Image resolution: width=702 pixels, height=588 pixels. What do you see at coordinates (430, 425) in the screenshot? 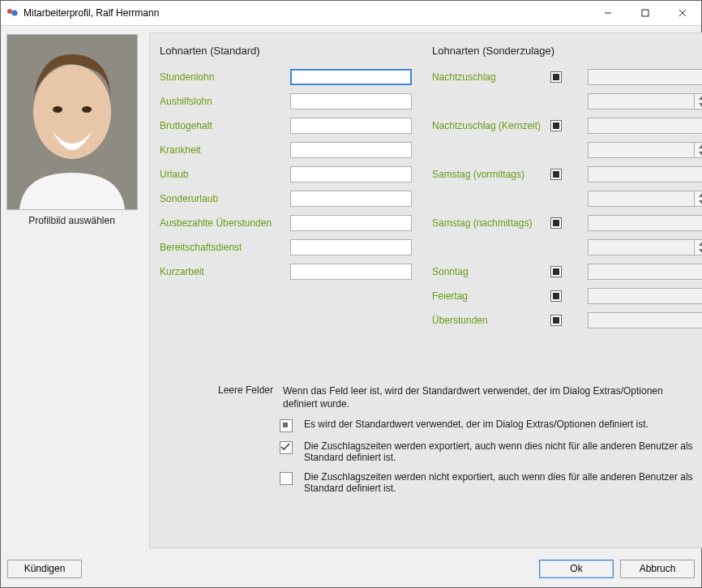
I see `explain-row: Es wird der Standardwert verwendet, der …` at bounding box center [430, 425].